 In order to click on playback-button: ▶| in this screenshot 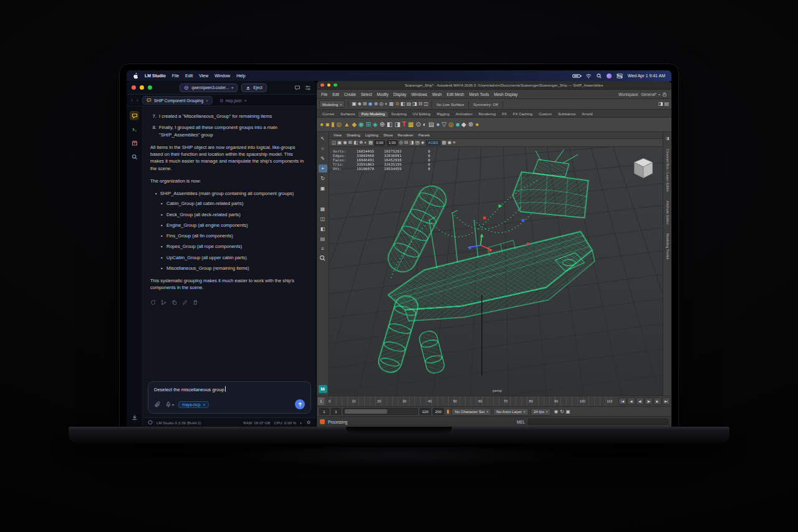, I will do `click(666, 401)`.